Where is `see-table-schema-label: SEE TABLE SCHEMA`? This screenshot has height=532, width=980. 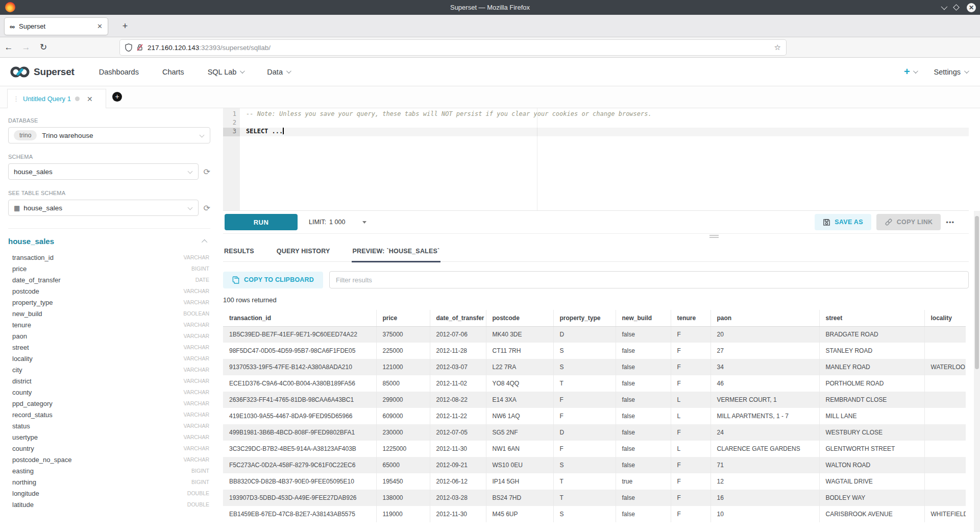 see-table-schema-label: SEE TABLE SCHEMA is located at coordinates (109, 193).